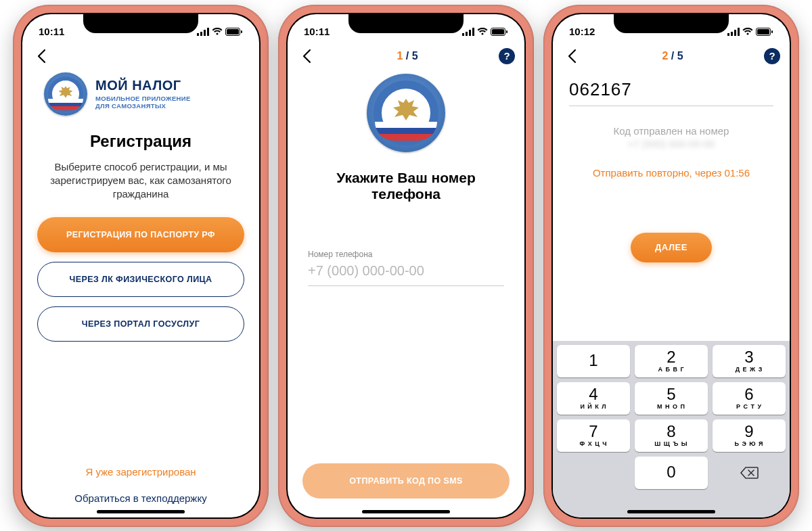  Describe the element at coordinates (749, 398) in the screenshot. I see `keypad-6: 6Р С Т У` at that location.